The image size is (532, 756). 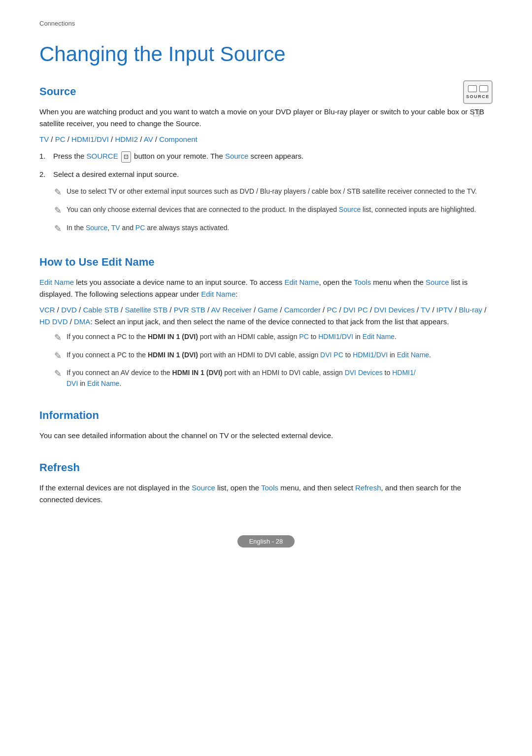 I want to click on page-footer: English - 28, so click(x=266, y=541).